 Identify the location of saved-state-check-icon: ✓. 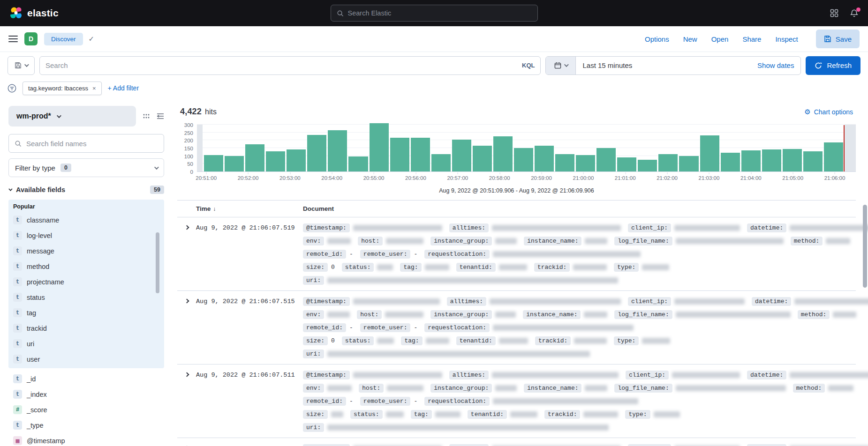
(92, 39).